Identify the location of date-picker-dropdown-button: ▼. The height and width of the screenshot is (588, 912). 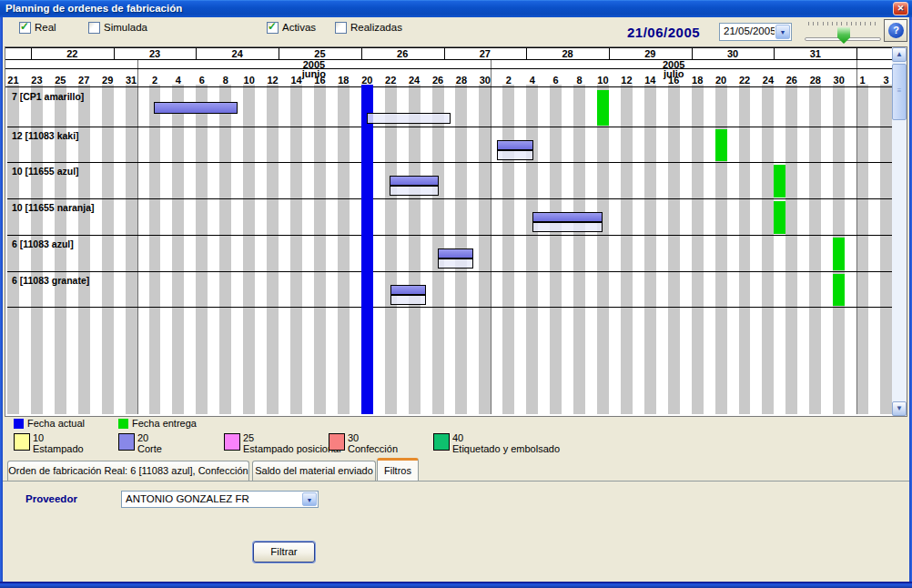
(783, 32).